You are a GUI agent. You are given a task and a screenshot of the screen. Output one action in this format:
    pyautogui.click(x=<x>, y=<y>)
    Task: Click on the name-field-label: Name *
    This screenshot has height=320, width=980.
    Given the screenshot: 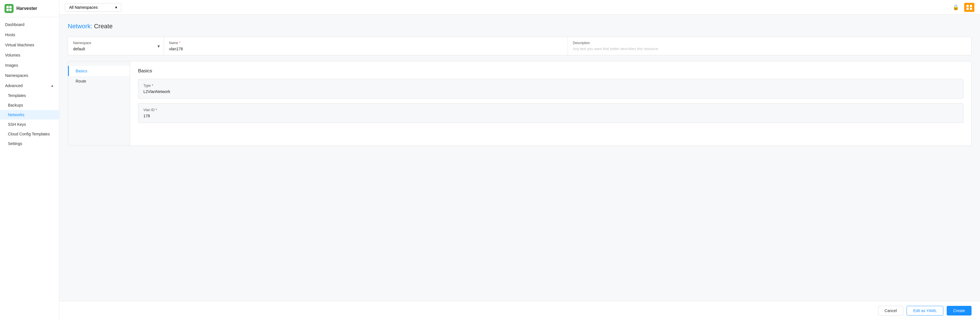 What is the action you would take?
    pyautogui.click(x=366, y=43)
    